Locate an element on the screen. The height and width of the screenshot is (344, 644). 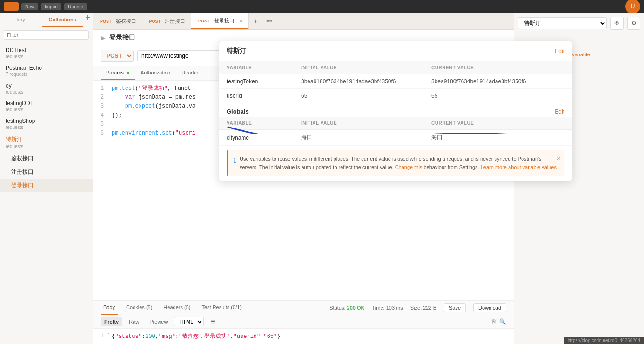
format-pretty: Pretty is located at coordinates (112, 322).